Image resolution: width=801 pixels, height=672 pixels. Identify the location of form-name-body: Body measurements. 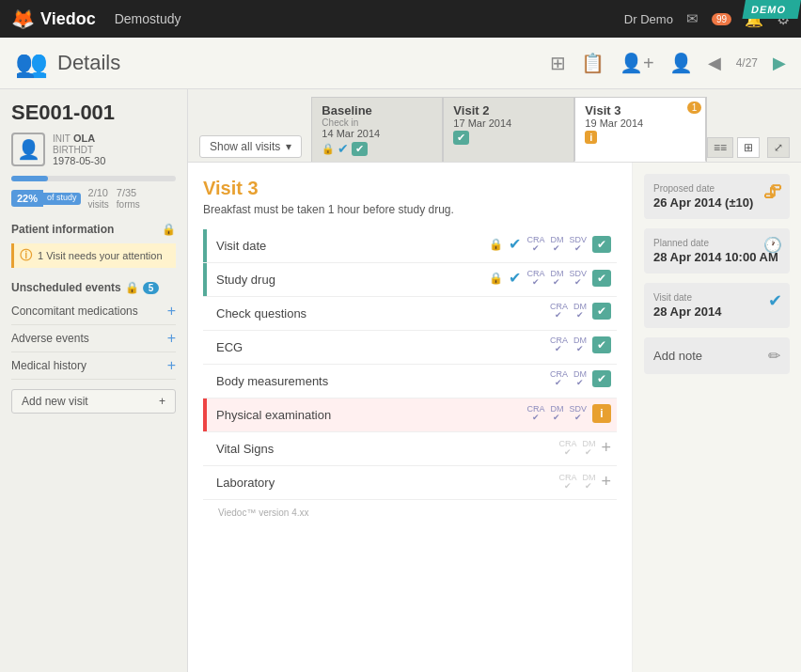
(309, 382).